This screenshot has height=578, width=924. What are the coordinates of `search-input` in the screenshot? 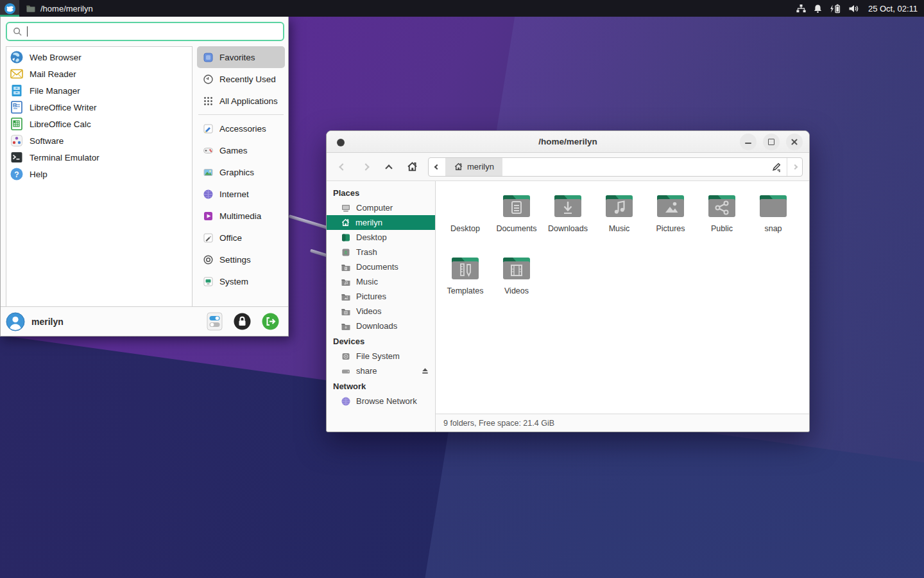 It's located at (155, 32).